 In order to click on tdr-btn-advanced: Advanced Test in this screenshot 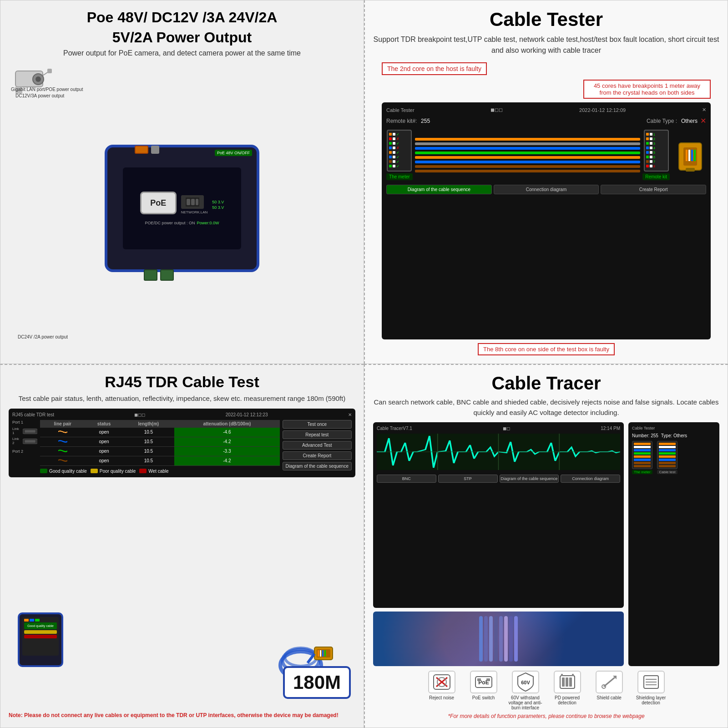, I will do `click(317, 445)`.